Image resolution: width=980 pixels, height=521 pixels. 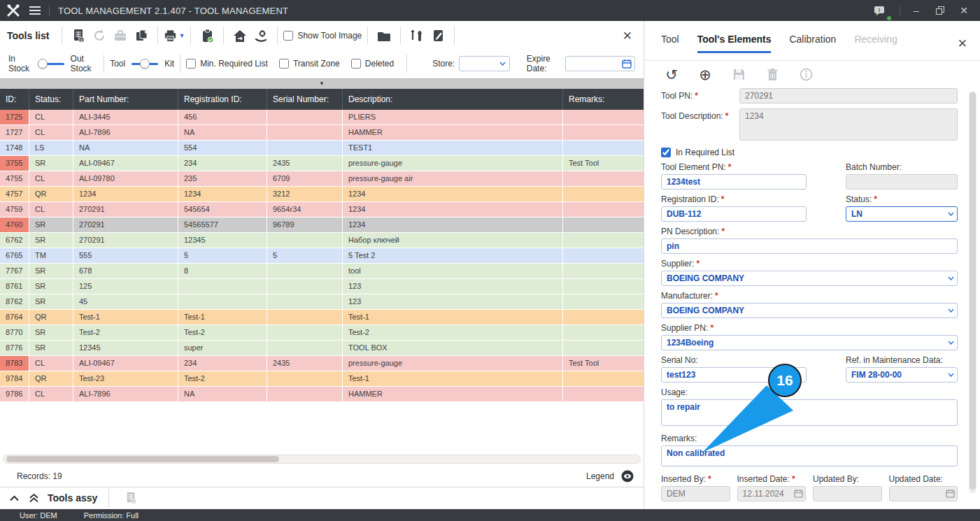 What do you see at coordinates (813, 42) in the screenshot?
I see `tab-calibration: Calibration` at bounding box center [813, 42].